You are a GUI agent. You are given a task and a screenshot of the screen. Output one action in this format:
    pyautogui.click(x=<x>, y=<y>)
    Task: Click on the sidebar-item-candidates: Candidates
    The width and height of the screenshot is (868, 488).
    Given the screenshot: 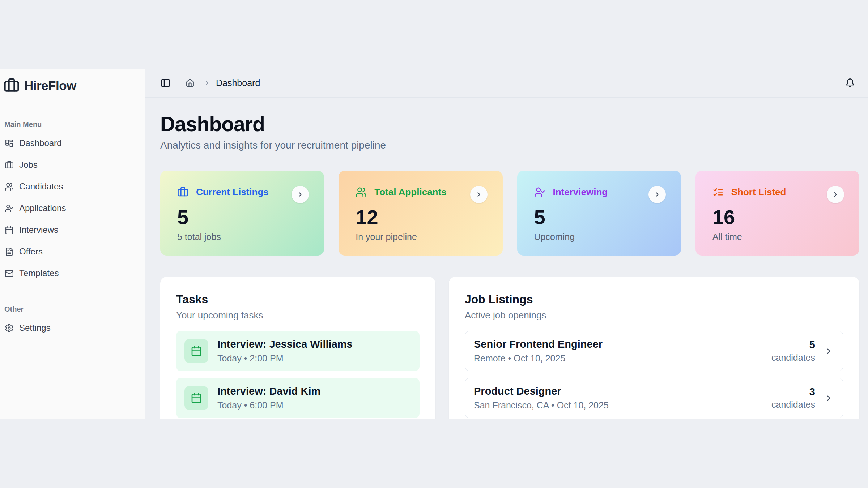 What is the action you would take?
    pyautogui.click(x=72, y=187)
    